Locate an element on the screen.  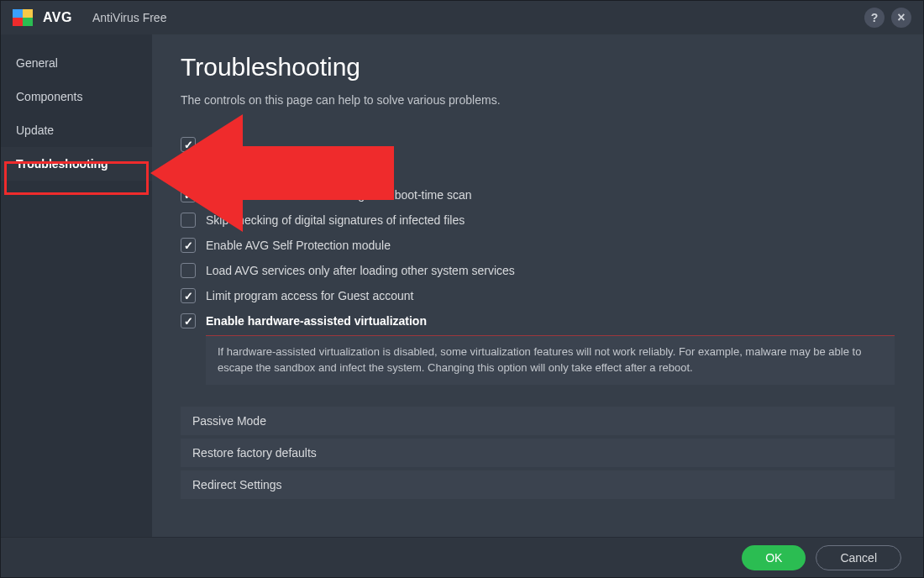
app-short-name: AVG is located at coordinates (57, 18).